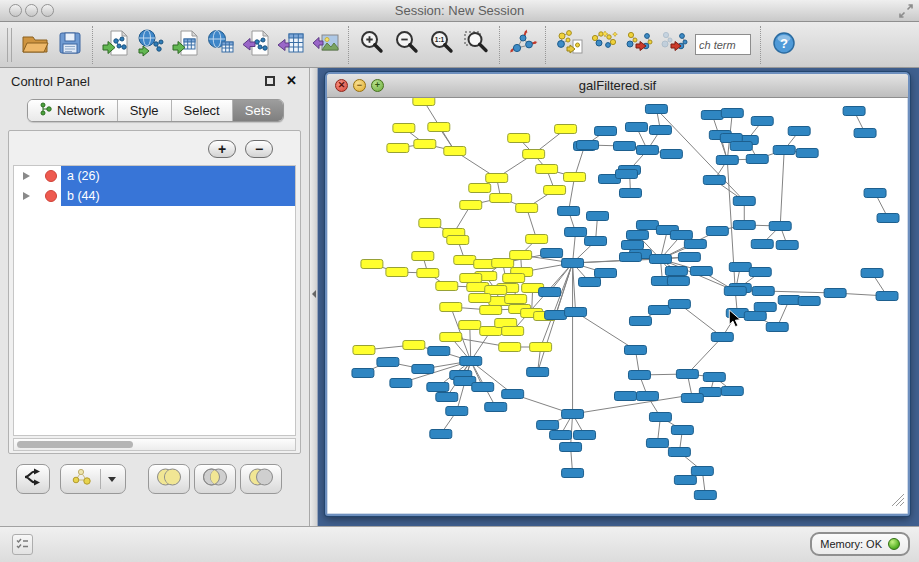  I want to click on merge-networks-button, so click(604, 45).